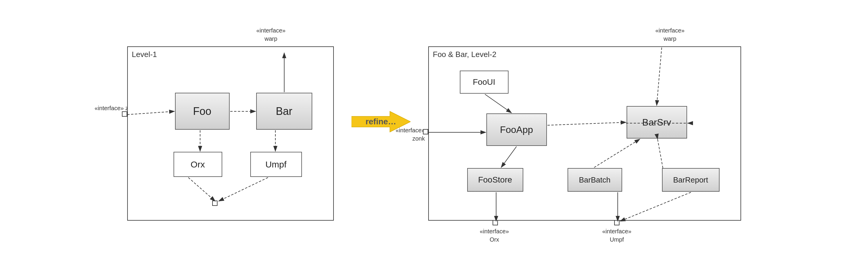  What do you see at coordinates (202, 111) in the screenshot?
I see `foo-label: Foo` at bounding box center [202, 111].